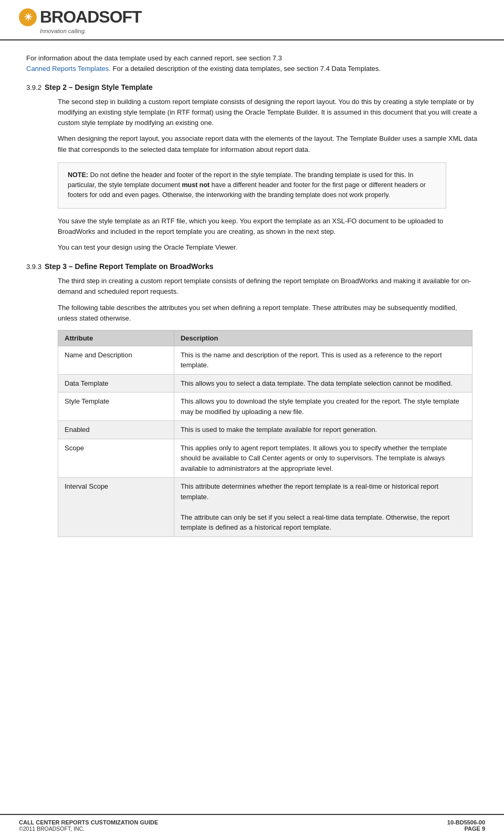 The height and width of the screenshot is (836, 504). What do you see at coordinates (252, 313) in the screenshot?
I see `section-393-para2: The following table describes the attrib…` at bounding box center [252, 313].